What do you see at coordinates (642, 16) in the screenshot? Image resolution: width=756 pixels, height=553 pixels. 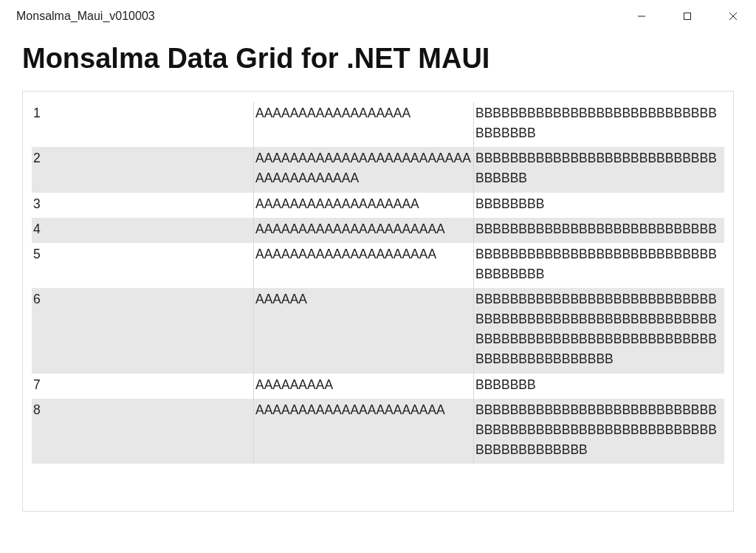 I see `minimize-icon` at bounding box center [642, 16].